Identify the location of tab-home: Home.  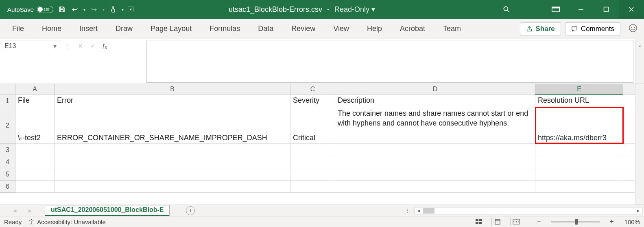
(52, 29).